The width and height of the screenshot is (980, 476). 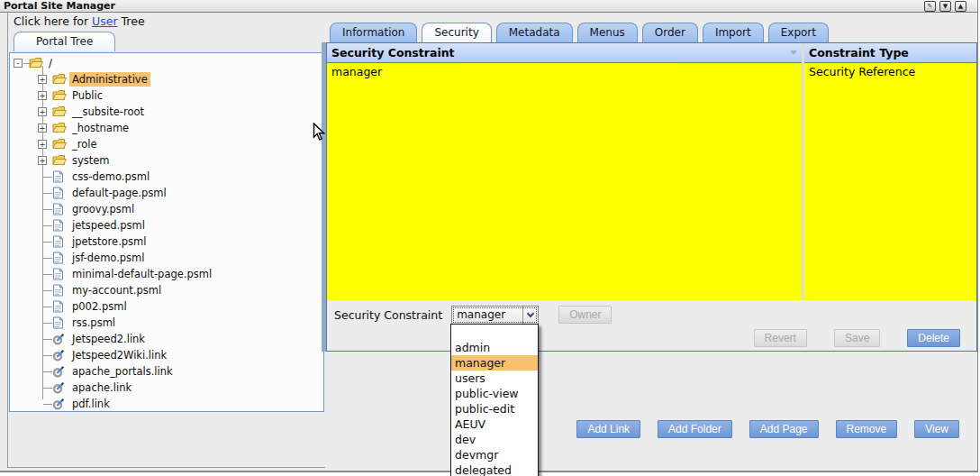 I want to click on dropdown-option: public-edit, so click(x=495, y=409).